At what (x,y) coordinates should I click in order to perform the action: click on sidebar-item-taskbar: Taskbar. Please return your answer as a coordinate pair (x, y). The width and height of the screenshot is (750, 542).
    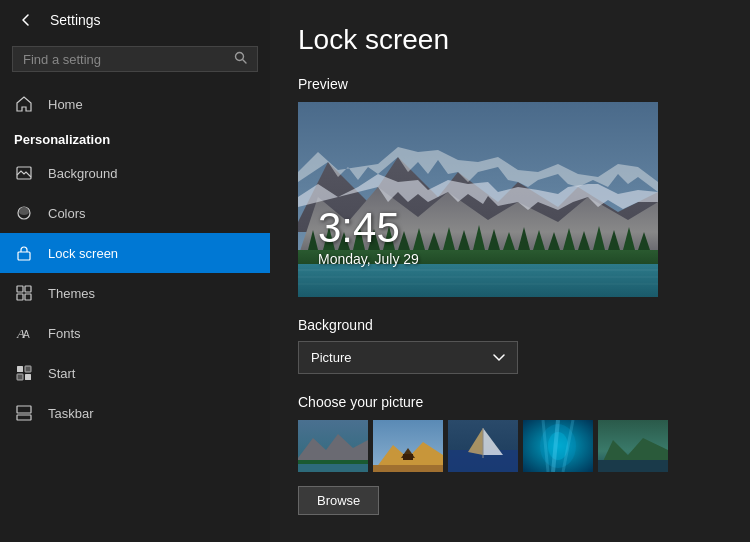
    Looking at the image, I should click on (135, 413).